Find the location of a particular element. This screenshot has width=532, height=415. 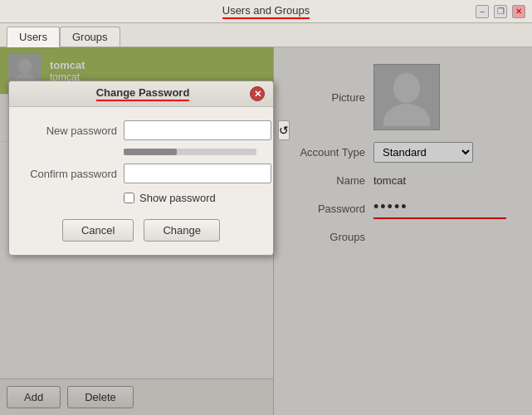

change-button: Change is located at coordinates (182, 231).